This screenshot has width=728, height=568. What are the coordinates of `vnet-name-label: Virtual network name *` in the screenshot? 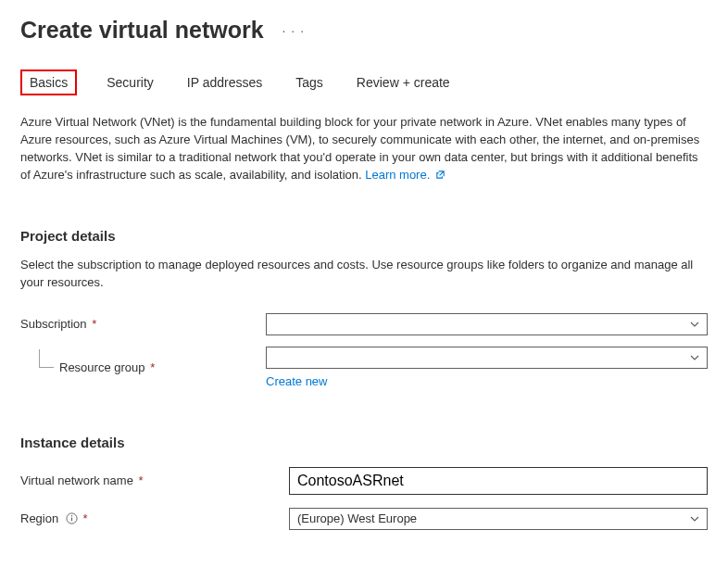 It's located at (155, 480).